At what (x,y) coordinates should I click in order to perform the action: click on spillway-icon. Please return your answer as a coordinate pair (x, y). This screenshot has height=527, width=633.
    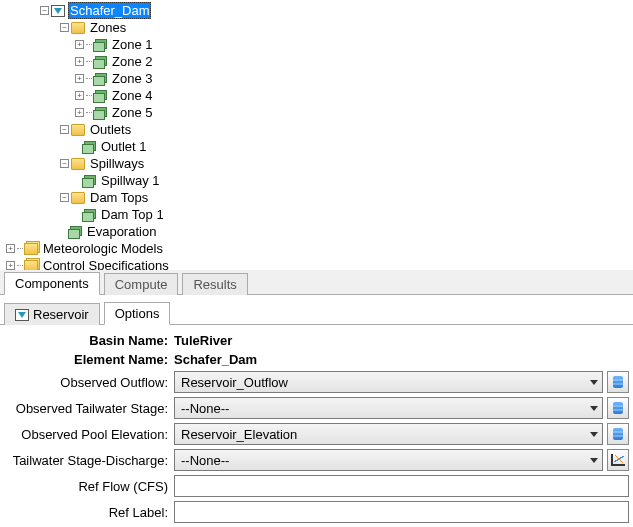
    Looking at the image, I should click on (89, 181).